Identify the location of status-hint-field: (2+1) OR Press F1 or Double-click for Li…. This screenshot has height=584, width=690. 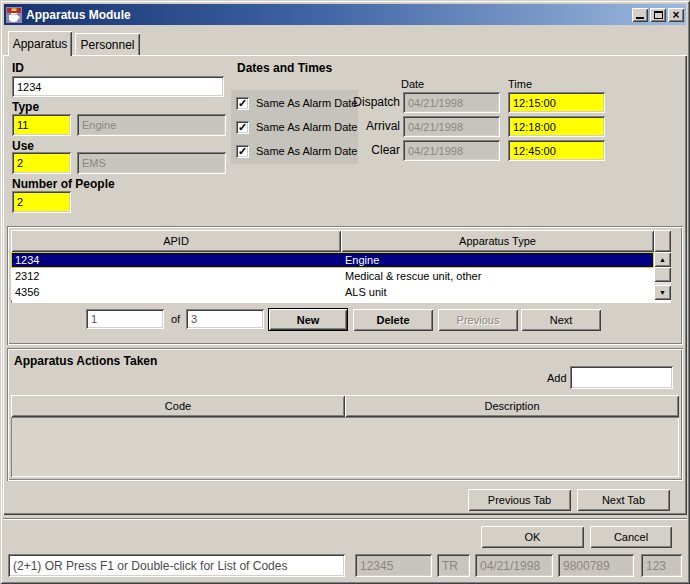
(176, 566).